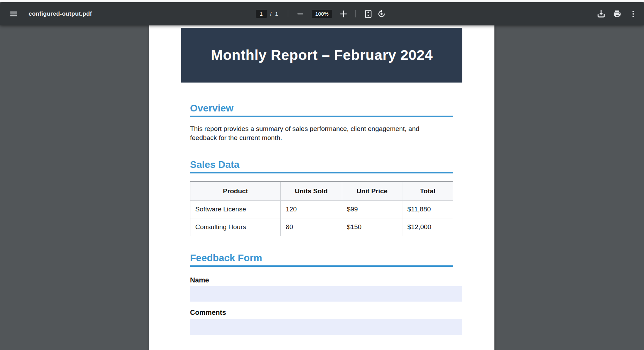 The height and width of the screenshot is (350, 644). I want to click on overview-paragraph: This report provides a summary of sales …, so click(305, 133).